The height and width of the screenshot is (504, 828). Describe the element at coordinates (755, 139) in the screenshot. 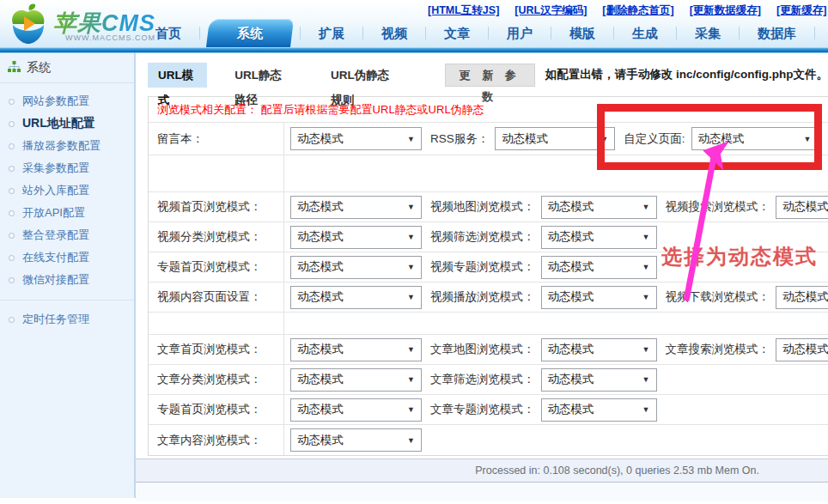

I see `custom-page-mode-select: 动态模式▼` at that location.